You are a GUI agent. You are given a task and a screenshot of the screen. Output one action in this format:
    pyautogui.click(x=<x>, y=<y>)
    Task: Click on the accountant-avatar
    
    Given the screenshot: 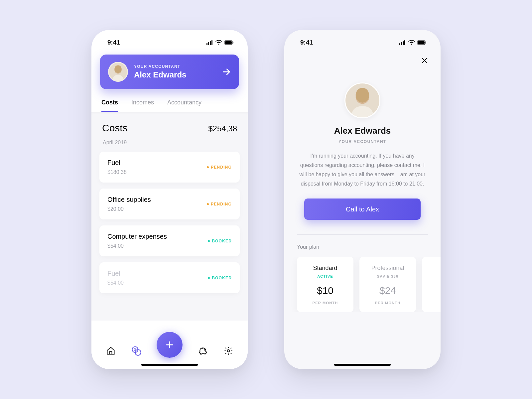 What is the action you would take?
    pyautogui.click(x=118, y=72)
    